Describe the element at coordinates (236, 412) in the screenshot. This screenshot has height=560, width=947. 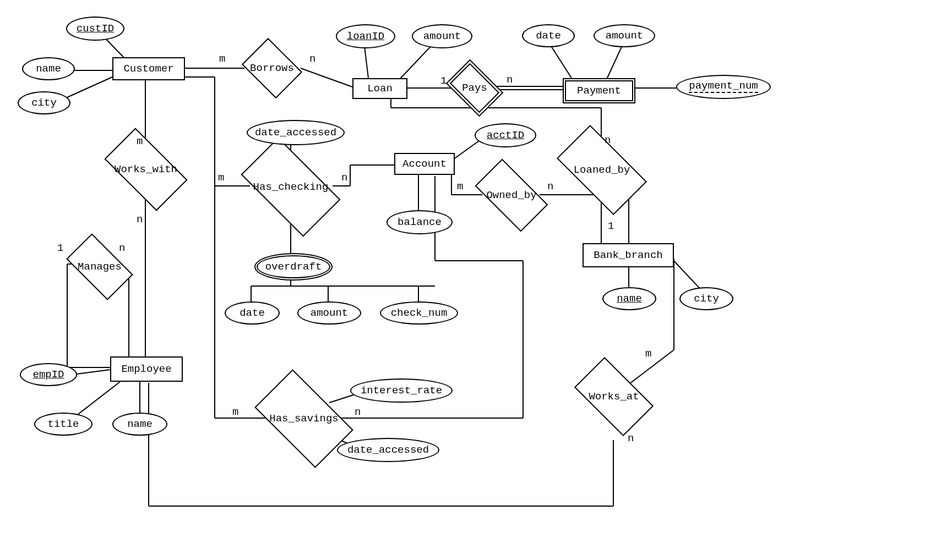
I see `card-cust-savings: m` at that location.